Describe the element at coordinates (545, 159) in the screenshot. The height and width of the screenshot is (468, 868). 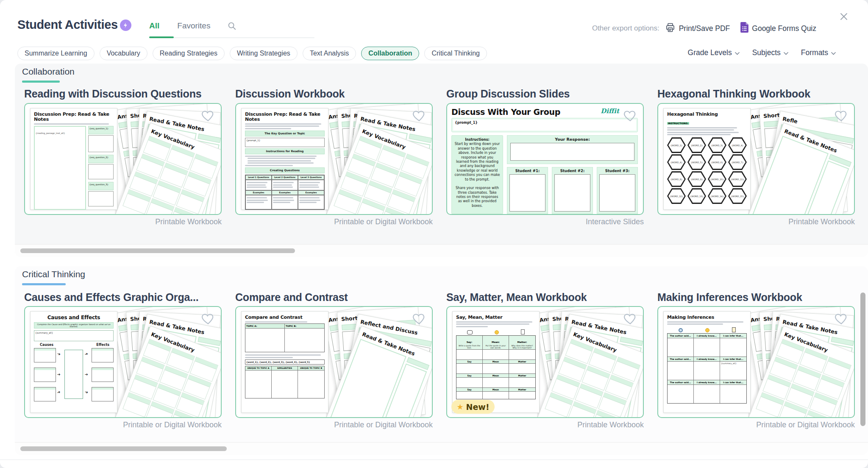
I see `card-thumbnail: Discuss With Your Group Diffit {prompt_1…` at that location.